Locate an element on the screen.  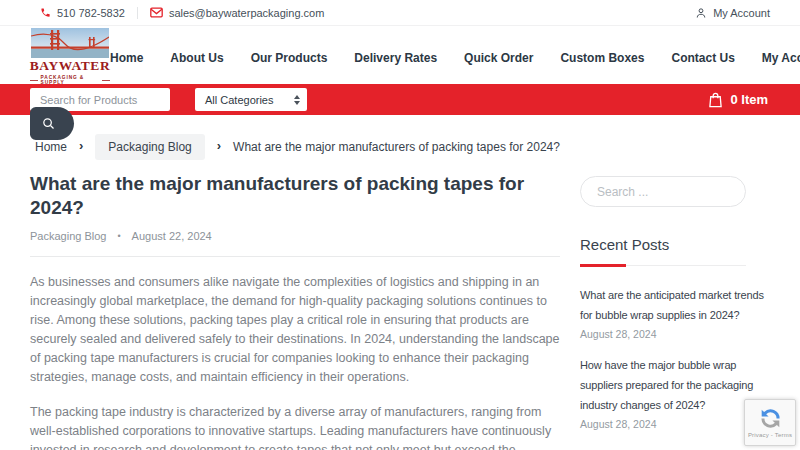
page-title: What are the major manufacturers of pack… is located at coordinates (295, 196).